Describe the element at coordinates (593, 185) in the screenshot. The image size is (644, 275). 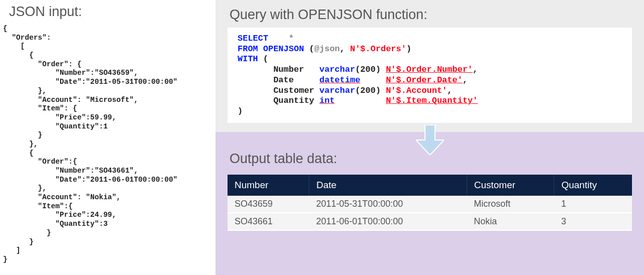
I see `th-quantity: Quantity` at that location.